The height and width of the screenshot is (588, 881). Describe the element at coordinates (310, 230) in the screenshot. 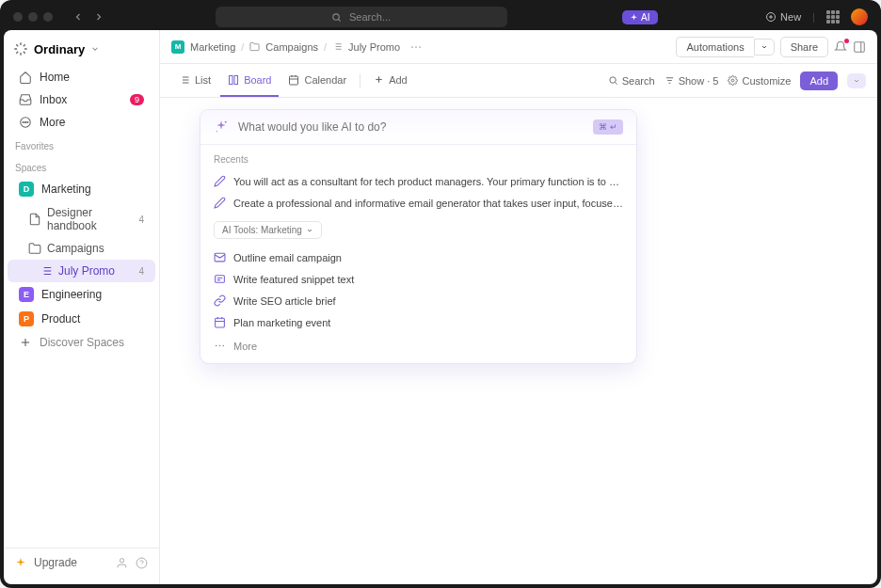

I see `chevron-down-icon` at that location.